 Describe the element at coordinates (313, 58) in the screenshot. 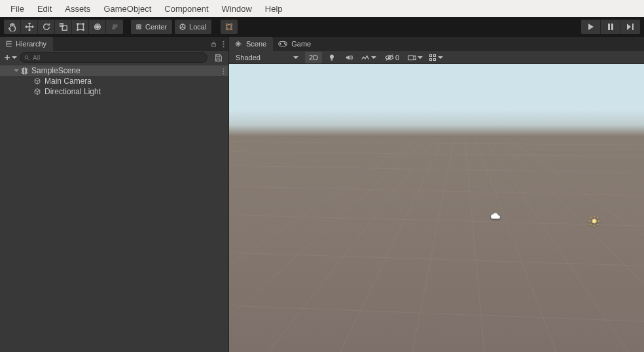

I see `toggle-2d-button: 2D` at that location.